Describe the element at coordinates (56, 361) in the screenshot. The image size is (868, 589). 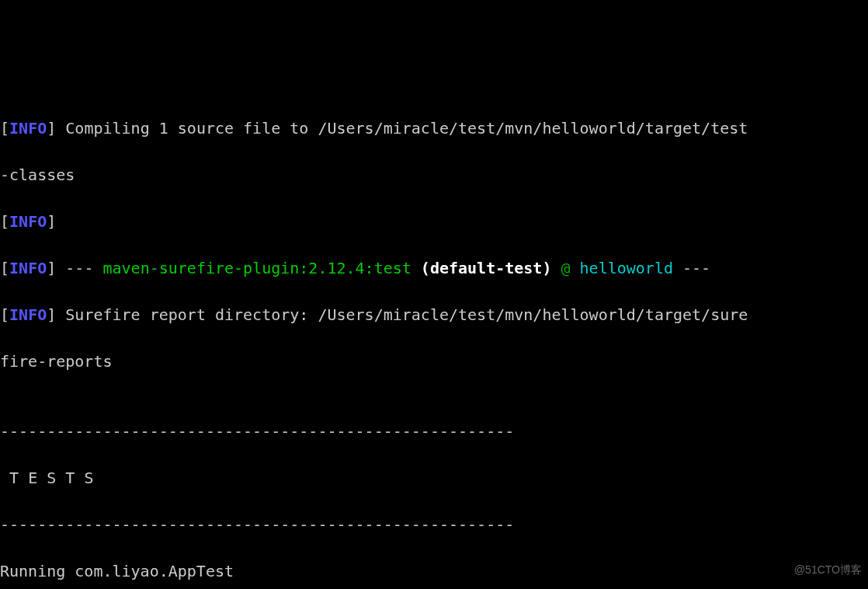
I see `log-text: fire-reports` at that location.